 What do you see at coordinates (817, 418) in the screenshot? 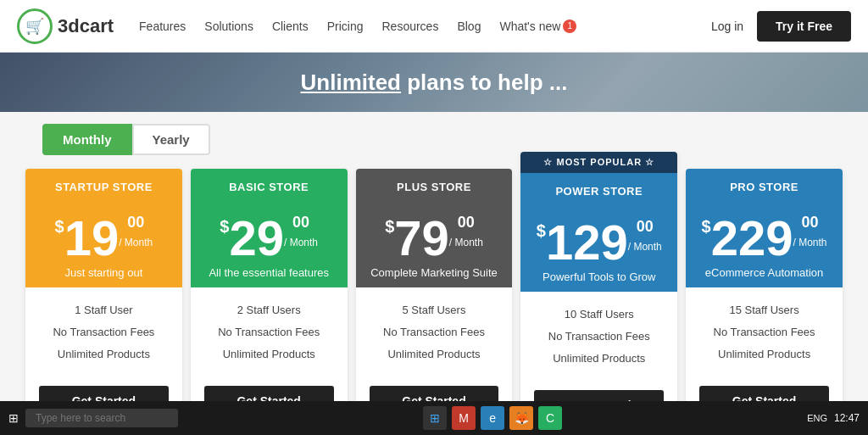
I see `taskbar-status: ENG` at bounding box center [817, 418].